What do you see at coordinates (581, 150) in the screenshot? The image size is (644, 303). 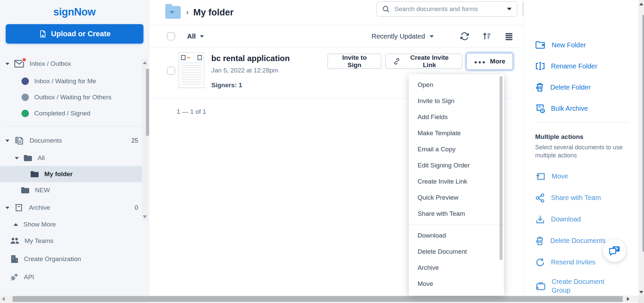 I see `multiple-actions-description: Select several documents to use multiple…` at bounding box center [581, 150].